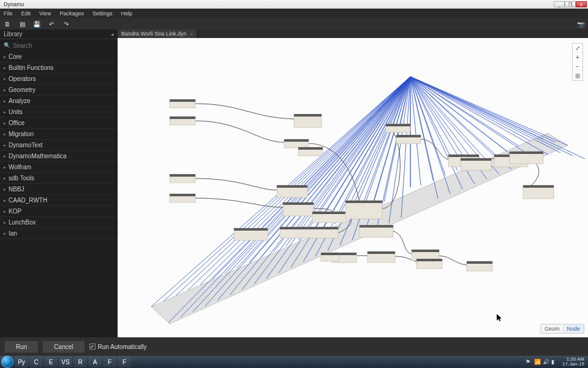 Image resolution: width=588 pixels, height=368 pixels. I want to click on close-tab-icon: ×, so click(191, 34).